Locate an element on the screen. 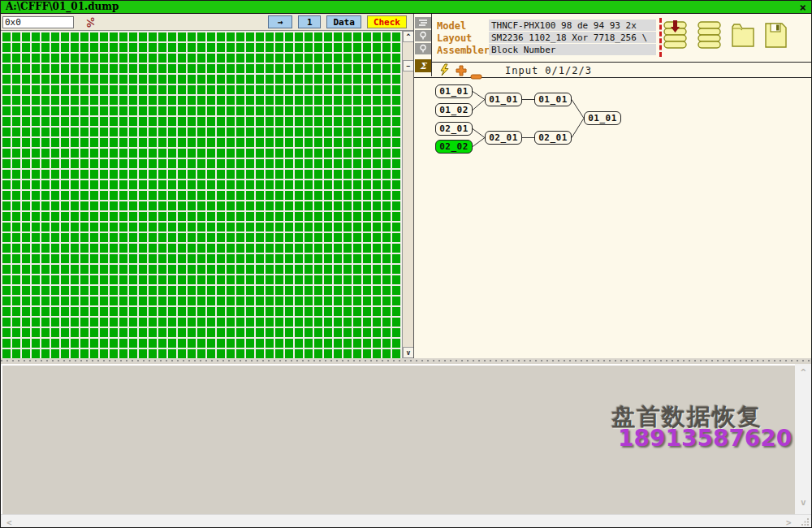 The width and height of the screenshot is (812, 528). splitter-handle is located at coordinates (406, 361).